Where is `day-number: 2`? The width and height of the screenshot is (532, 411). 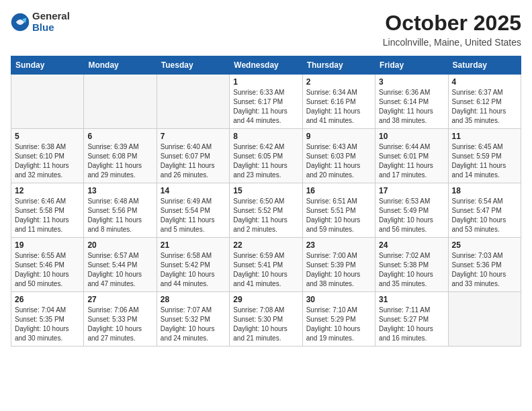 day-number: 2 is located at coordinates (339, 82).